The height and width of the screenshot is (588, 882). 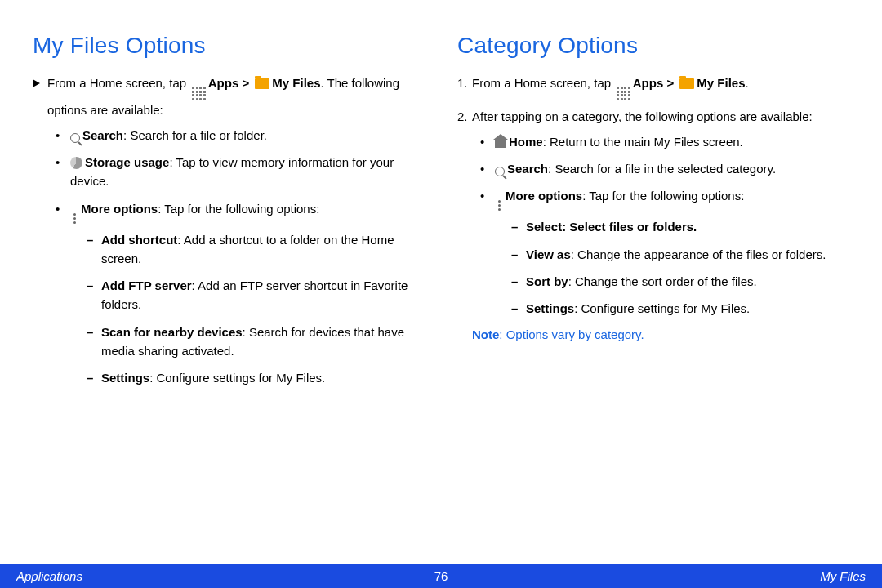 I want to click on footer-right: My Files, so click(x=843, y=577).